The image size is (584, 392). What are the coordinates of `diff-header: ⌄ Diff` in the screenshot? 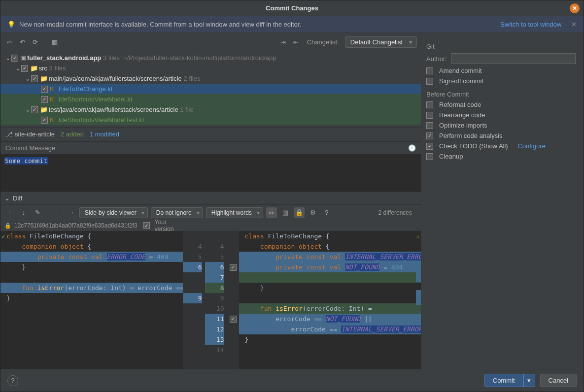 It's located at (211, 198).